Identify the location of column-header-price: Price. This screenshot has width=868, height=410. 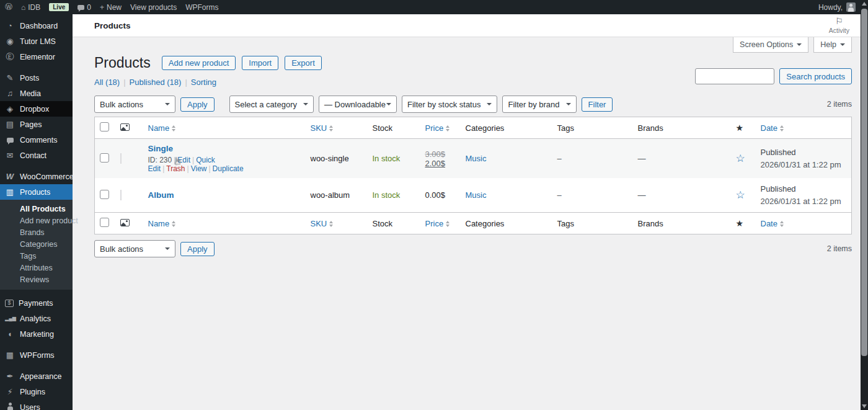
(440, 128).